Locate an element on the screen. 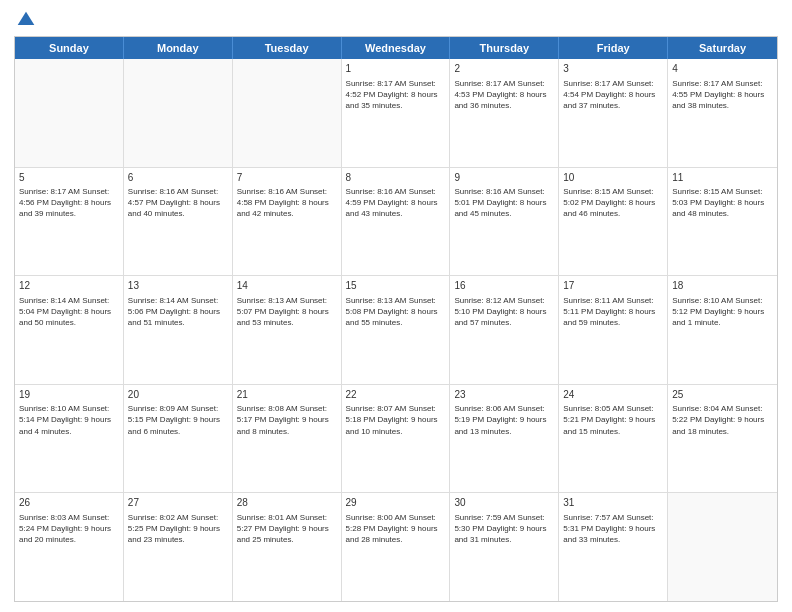  day-number: 21 is located at coordinates (287, 395).